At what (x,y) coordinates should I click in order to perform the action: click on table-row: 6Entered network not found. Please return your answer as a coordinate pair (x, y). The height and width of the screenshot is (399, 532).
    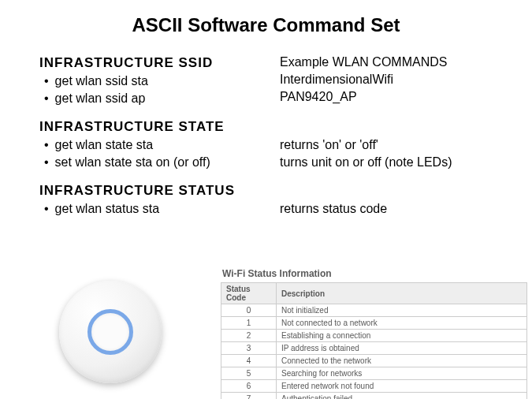
    Looking at the image, I should click on (374, 386).